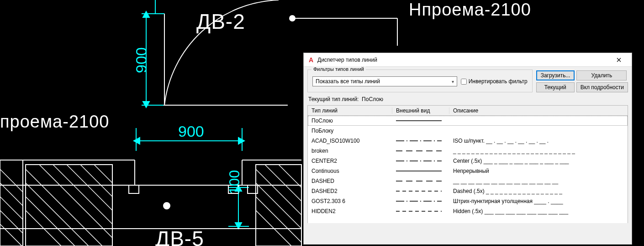 Image resolution: width=644 pixels, height=246 pixels. I want to click on cell-desc: Штрих-пунктирная утолщенная ____ . ____, so click(538, 201).